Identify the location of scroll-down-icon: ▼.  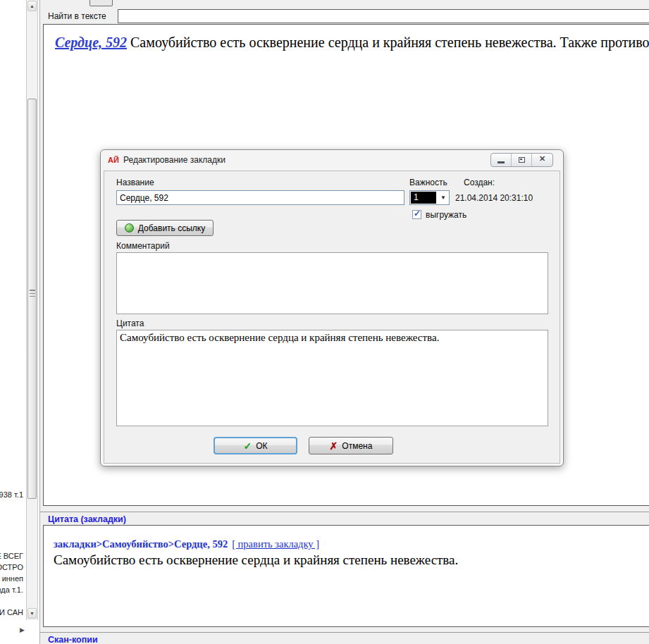
(32, 613).